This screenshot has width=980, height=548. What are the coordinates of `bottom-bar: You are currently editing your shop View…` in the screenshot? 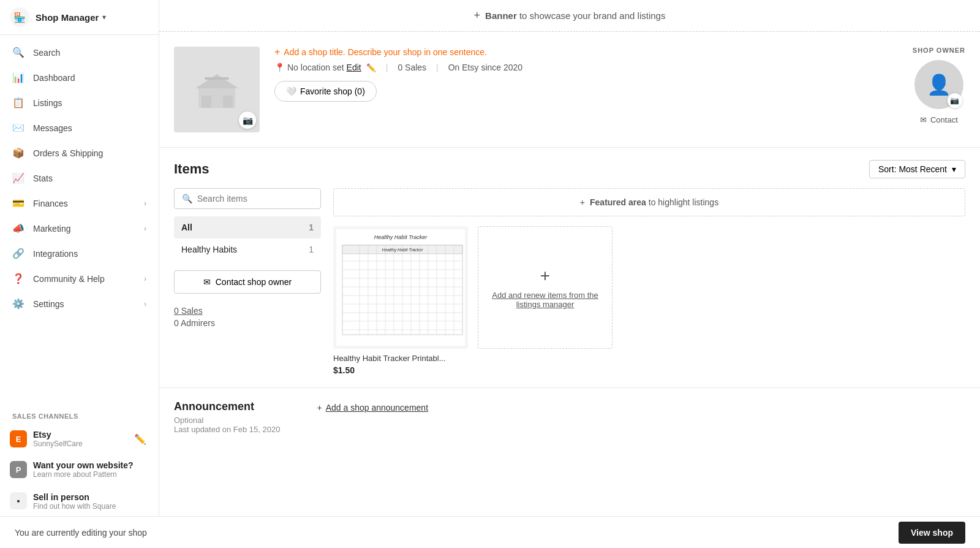 It's located at (490, 532).